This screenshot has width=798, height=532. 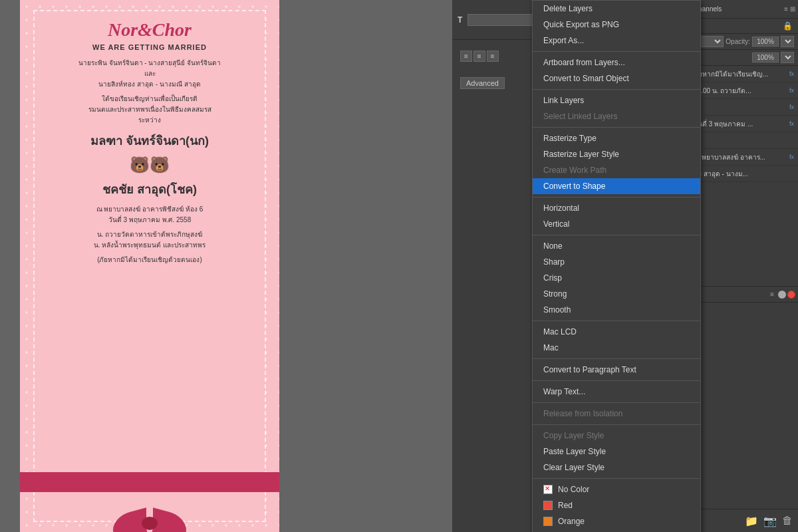 What do you see at coordinates (616, 170) in the screenshot?
I see `menu-item-create-work-path: Create Work Path` at bounding box center [616, 170].